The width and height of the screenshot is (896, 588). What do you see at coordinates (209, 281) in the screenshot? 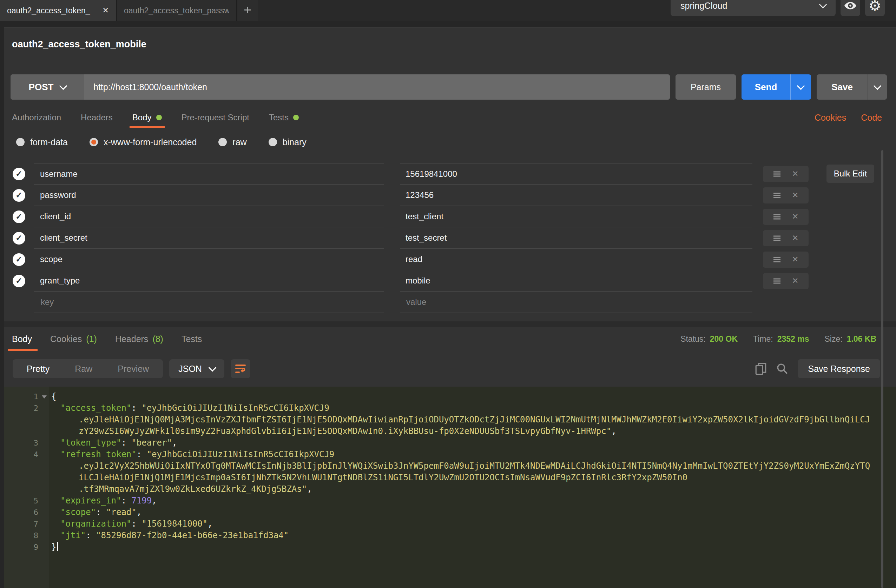
I see `param-key-field: grant_type` at bounding box center [209, 281].